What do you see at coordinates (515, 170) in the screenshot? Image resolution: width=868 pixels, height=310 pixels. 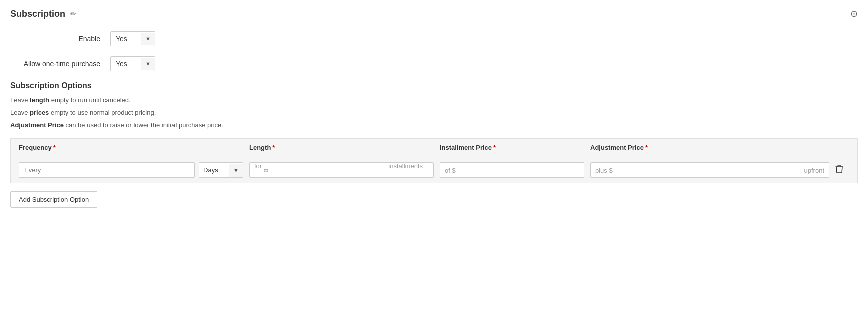 I see `installment-cell: of $` at bounding box center [515, 170].